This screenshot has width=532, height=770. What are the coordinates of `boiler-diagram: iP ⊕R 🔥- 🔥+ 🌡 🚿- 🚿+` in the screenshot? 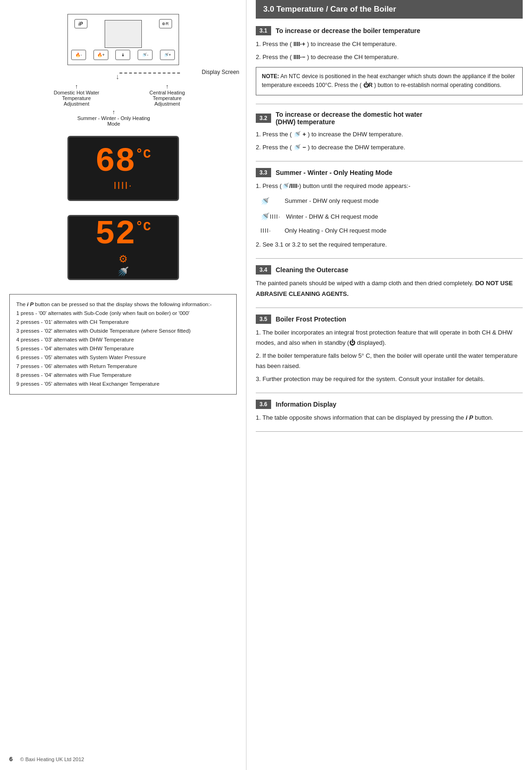 It's located at (123, 147).